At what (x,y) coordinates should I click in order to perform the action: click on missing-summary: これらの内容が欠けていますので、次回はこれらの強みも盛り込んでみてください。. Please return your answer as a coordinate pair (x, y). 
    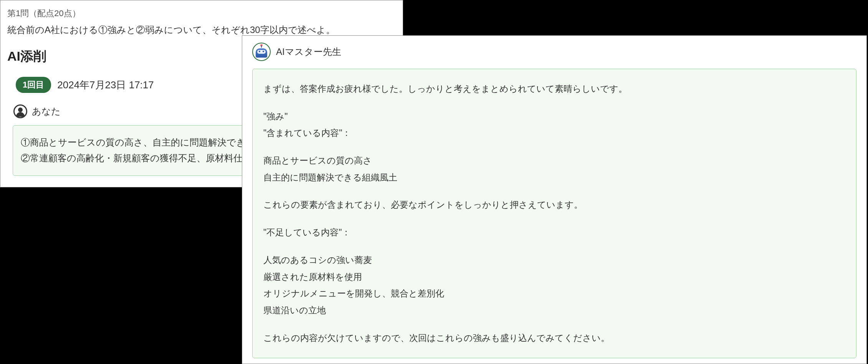
    Looking at the image, I should click on (554, 338).